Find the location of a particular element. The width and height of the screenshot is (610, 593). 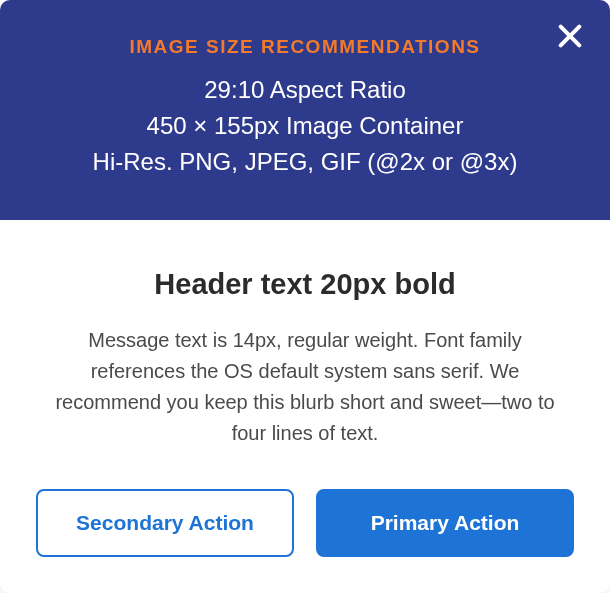

secondary-action-label: Secondary Action is located at coordinates (165, 523).